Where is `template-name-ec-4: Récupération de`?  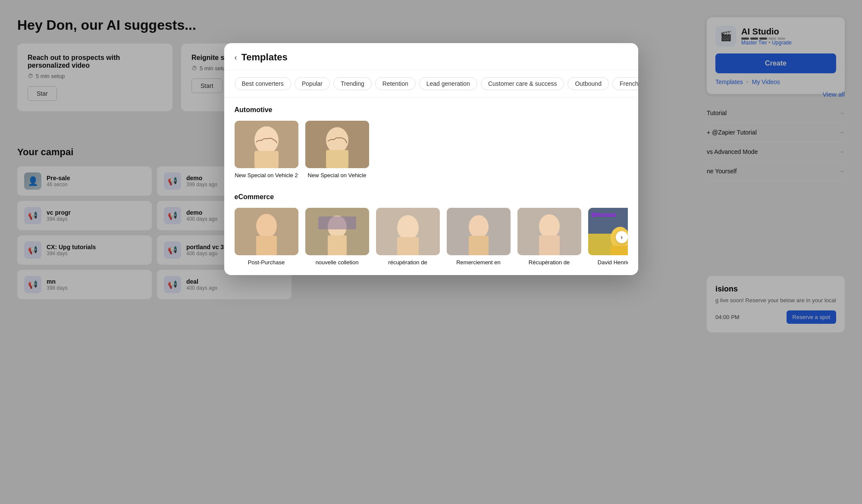
template-name-ec-4: Récupération de is located at coordinates (549, 263).